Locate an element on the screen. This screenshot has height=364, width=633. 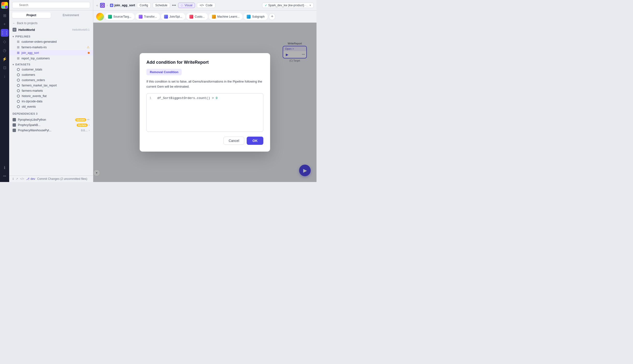
line-number: 1 is located at coordinates (152, 98).